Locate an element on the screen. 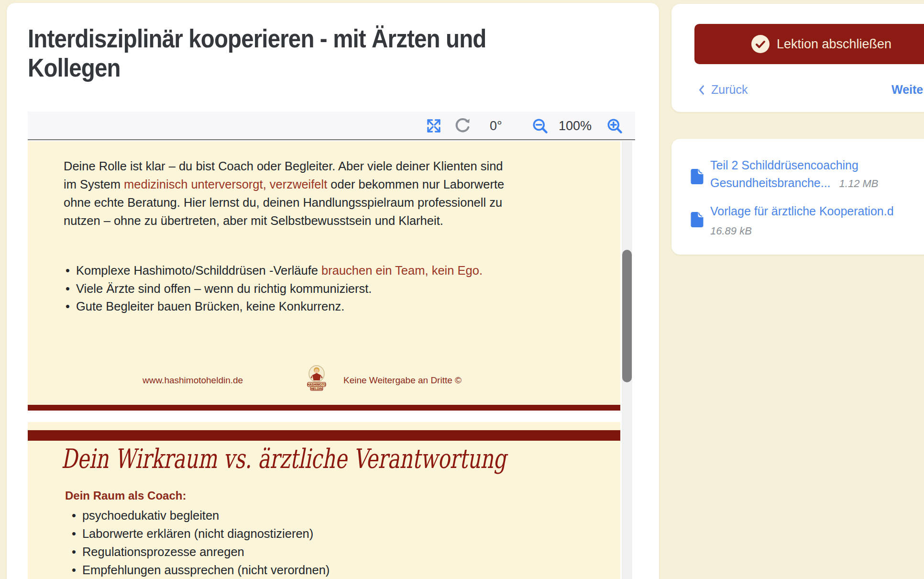  chevron-left-icon is located at coordinates (702, 90).